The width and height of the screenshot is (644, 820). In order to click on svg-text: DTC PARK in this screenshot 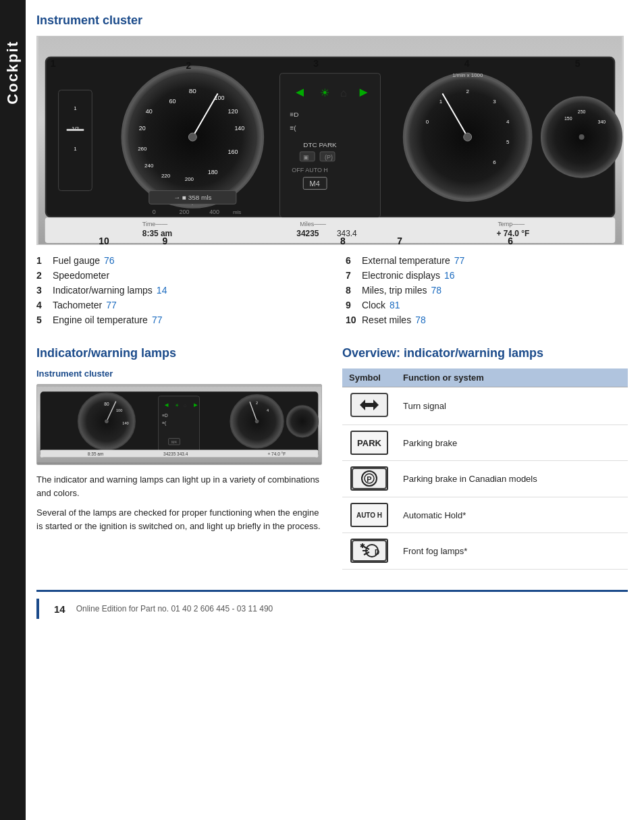, I will do `click(320, 144)`.